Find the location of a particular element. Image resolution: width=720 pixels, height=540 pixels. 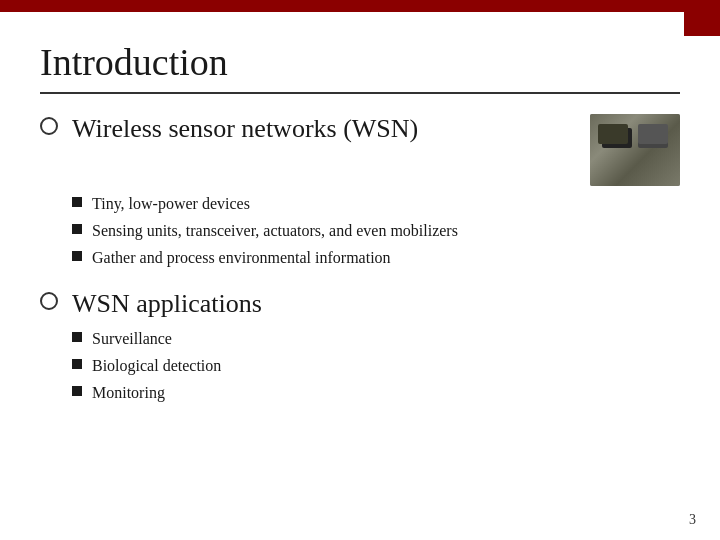

sub-text: Surveillance is located at coordinates (132, 339).